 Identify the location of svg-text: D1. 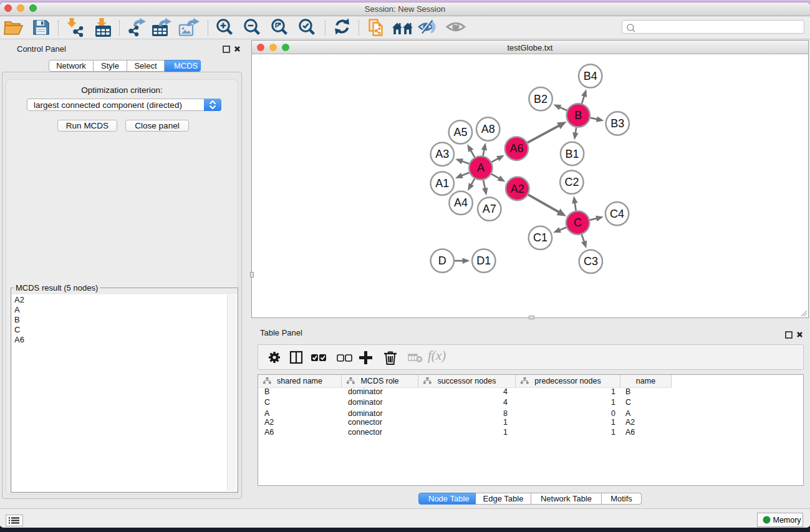
(484, 261).